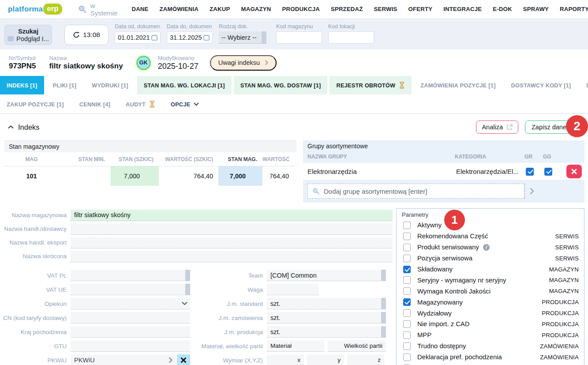  I want to click on checkbox-wydzialowy, so click(407, 313).